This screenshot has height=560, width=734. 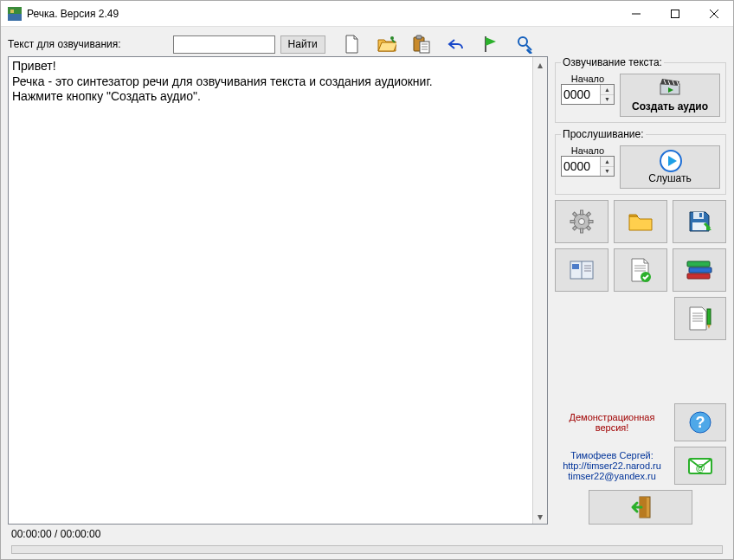 What do you see at coordinates (700, 466) in the screenshot?
I see `mail-icon: @` at bounding box center [700, 466].